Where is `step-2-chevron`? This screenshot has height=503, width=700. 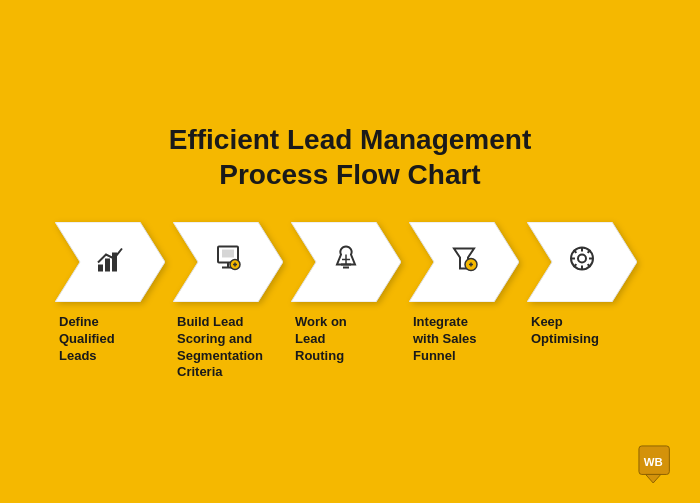 step-2-chevron is located at coordinates (228, 262).